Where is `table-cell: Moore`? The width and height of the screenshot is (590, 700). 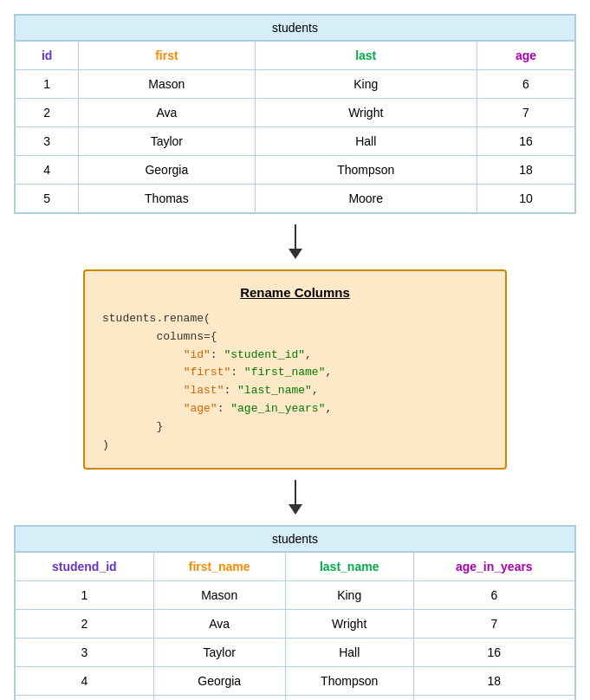
table-cell: Moore is located at coordinates (349, 698).